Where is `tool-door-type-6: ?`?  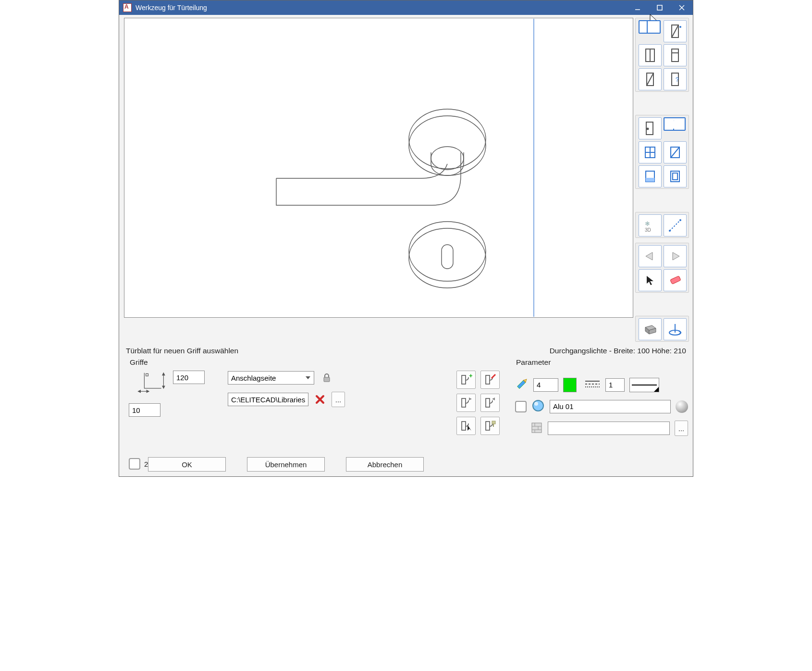 tool-door-type-6: ? is located at coordinates (675, 79).